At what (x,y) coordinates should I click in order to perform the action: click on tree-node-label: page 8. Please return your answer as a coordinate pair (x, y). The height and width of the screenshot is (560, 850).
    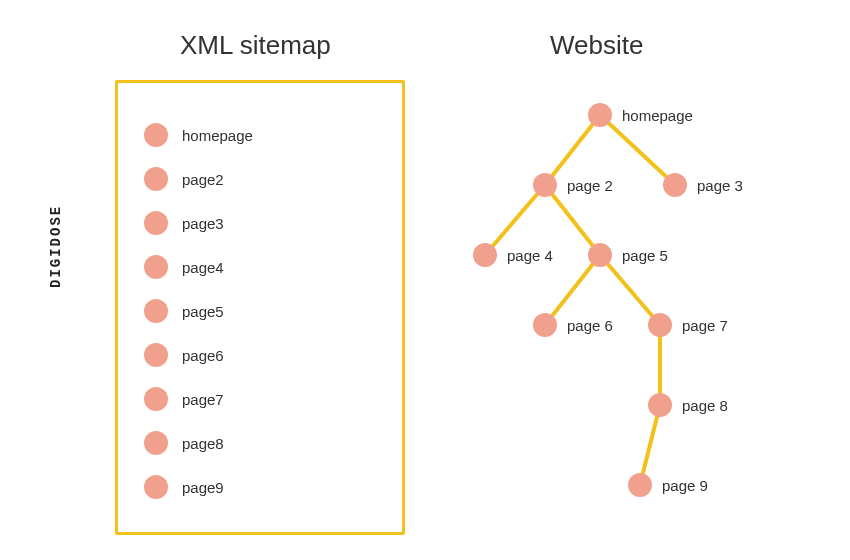
    Looking at the image, I should click on (705, 406).